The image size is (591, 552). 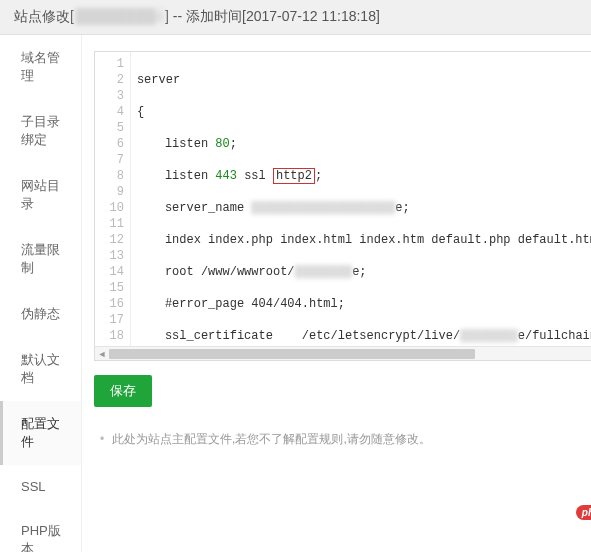 I want to click on dialog-header: 站点修改[████████e] -- 添加时间[2017-07-12 11:18…, so click(x=296, y=18).